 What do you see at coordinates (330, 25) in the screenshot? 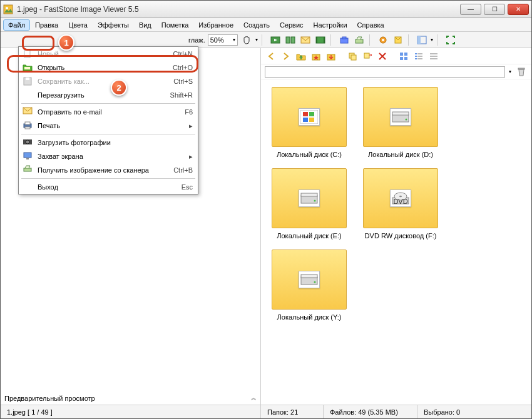
I see `menu-settings: Настройки` at bounding box center [330, 25].